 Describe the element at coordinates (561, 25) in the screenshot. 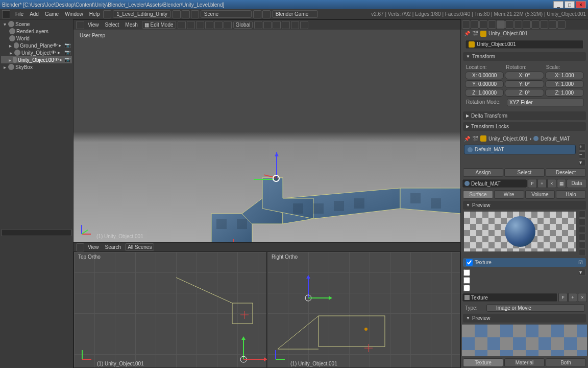

I see `tab-physics` at that location.